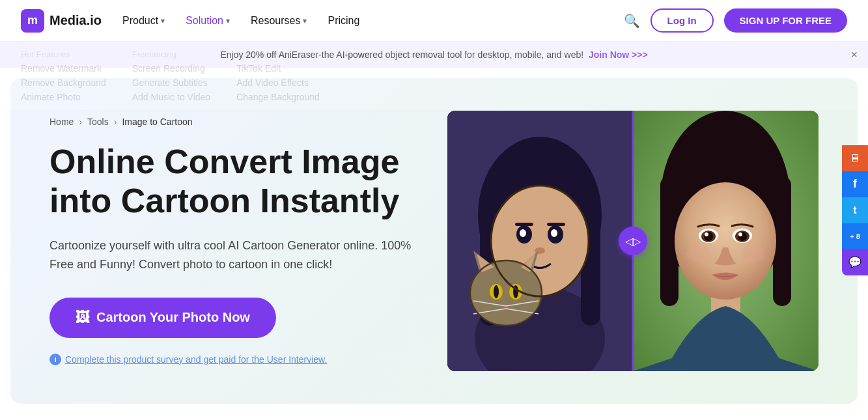  What do you see at coordinates (855, 236) in the screenshot?
I see `share-count-label: + 8` at bounding box center [855, 236].